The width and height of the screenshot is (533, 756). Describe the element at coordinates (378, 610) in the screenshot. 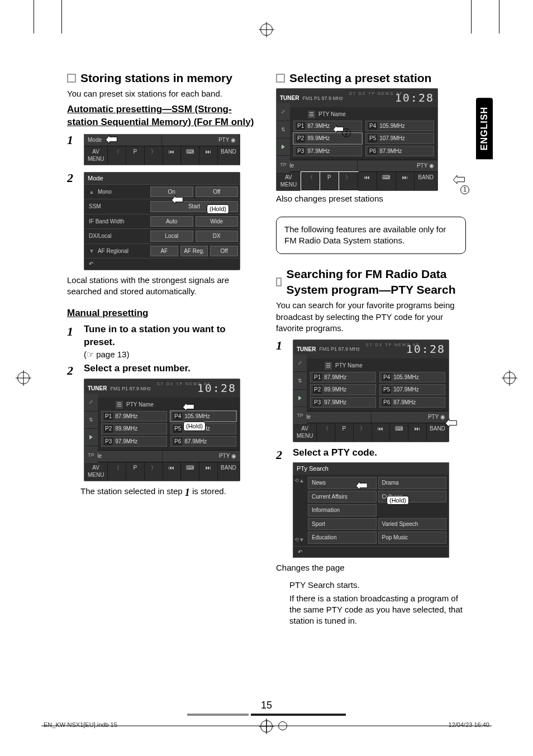

I see `pty-result-body: If there is a station broadcasting a pro…` at that location.